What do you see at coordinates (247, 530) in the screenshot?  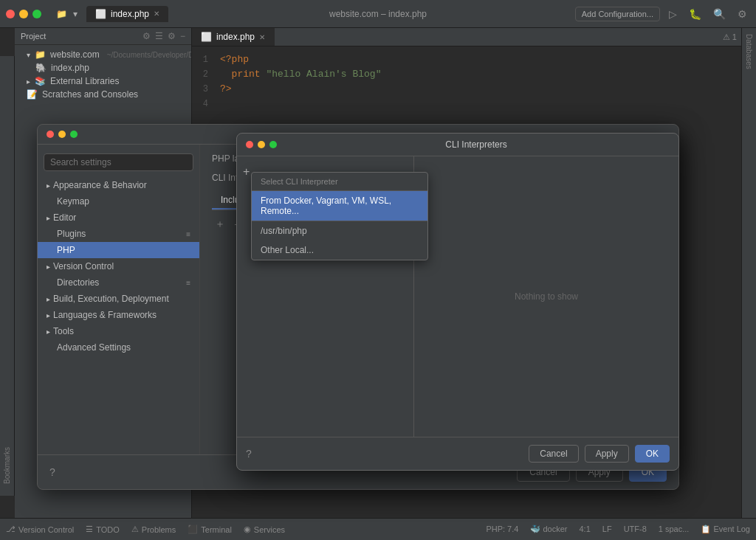 I see `services-icon: ◉` at bounding box center [247, 530].